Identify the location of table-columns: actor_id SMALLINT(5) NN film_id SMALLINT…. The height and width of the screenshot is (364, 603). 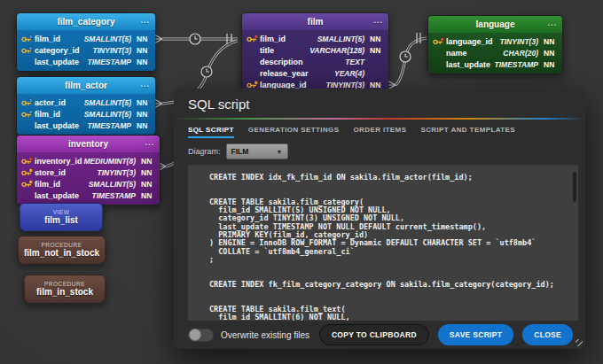
(86, 114).